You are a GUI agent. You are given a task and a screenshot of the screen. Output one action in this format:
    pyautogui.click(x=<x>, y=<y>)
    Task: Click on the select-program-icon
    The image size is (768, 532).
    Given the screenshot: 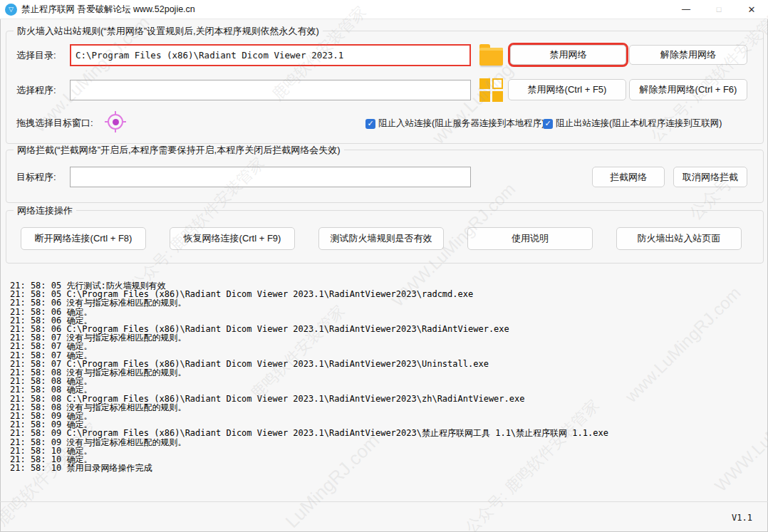 What is the action you would take?
    pyautogui.click(x=492, y=90)
    